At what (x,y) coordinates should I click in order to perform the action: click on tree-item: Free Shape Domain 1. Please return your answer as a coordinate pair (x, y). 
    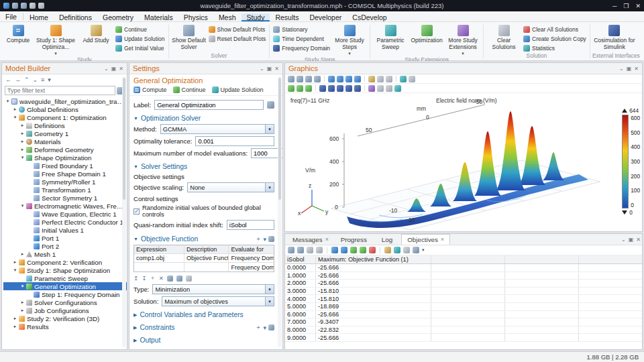
    Looking at the image, I should click on (65, 174).